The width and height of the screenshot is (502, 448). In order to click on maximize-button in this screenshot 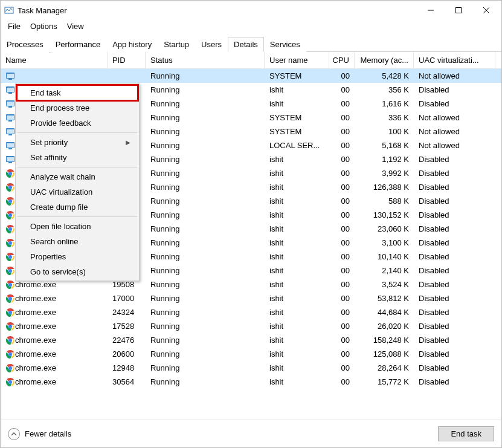, I will do `click(459, 10)`.